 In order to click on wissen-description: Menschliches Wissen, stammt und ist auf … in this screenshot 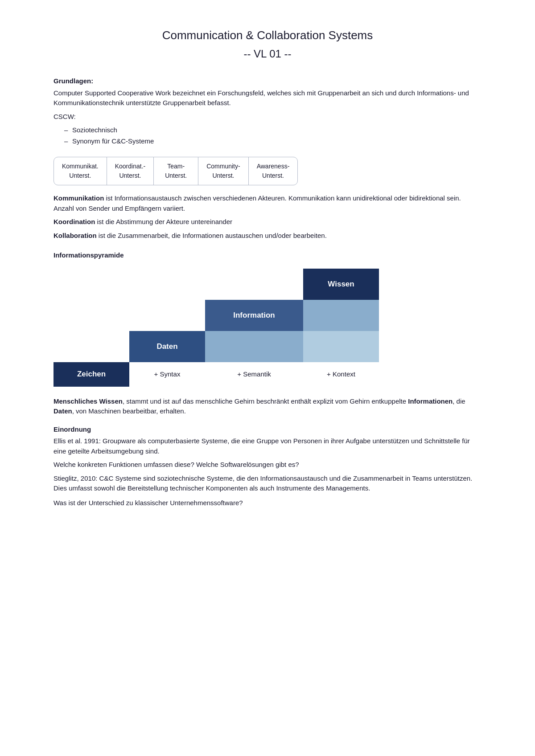, I will do `click(268, 406)`.